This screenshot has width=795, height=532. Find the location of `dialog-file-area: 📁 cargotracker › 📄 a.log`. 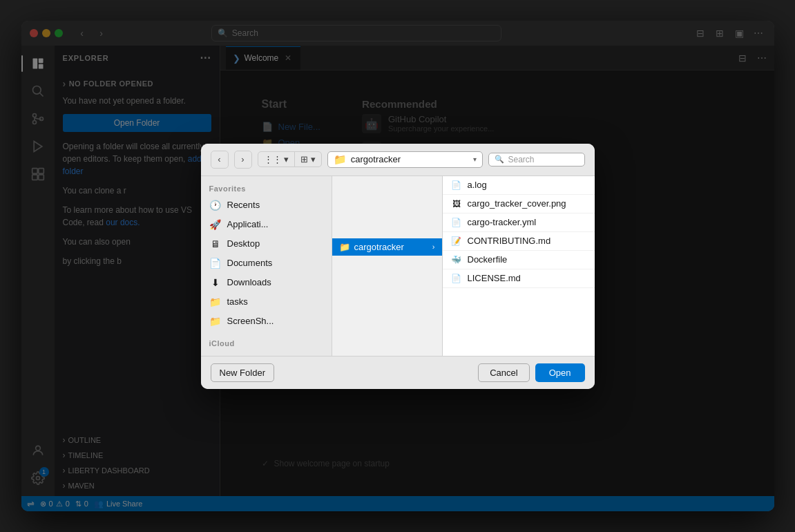

dialog-file-area: 📁 cargotracker › 📄 a.log is located at coordinates (463, 266).